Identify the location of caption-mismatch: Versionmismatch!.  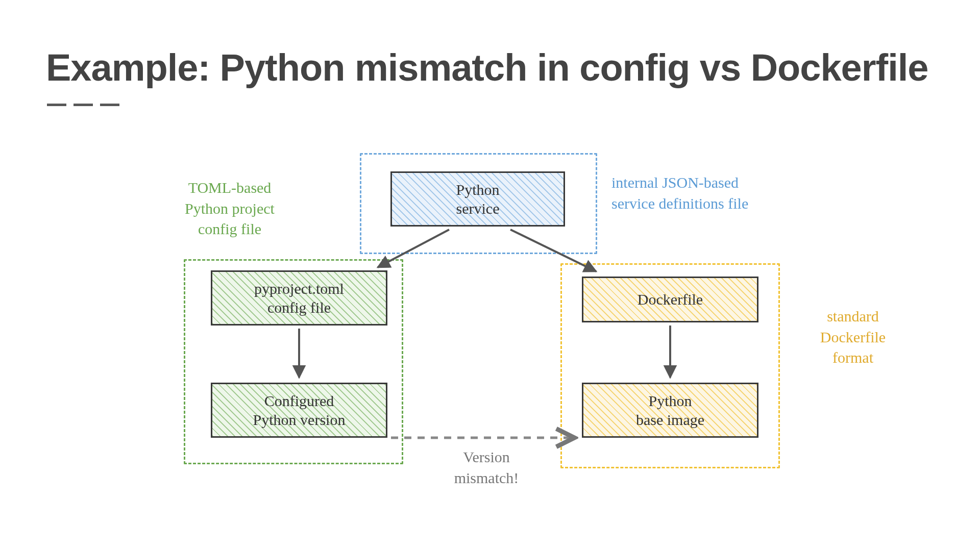
(486, 467).